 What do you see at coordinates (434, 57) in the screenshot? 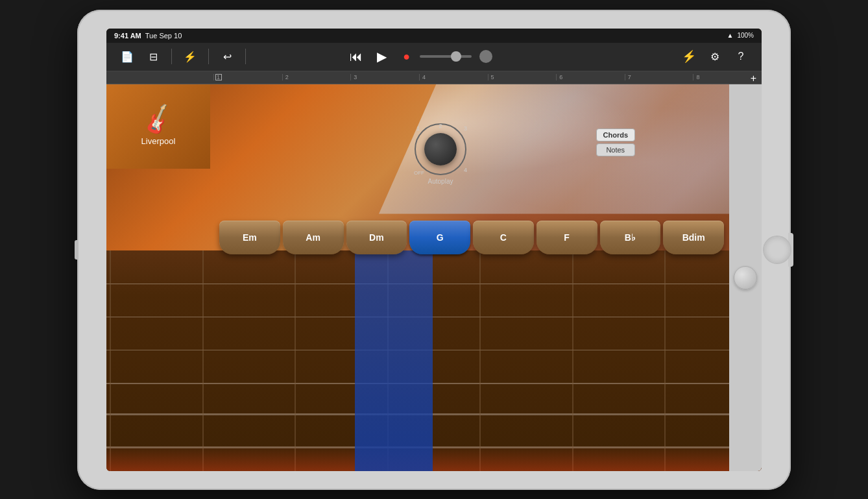
I see `toolbar: 📄 ⊟ ⚡ ↩ ⏮ ▶ ● ⚡ ⚙ ?` at bounding box center [434, 57].